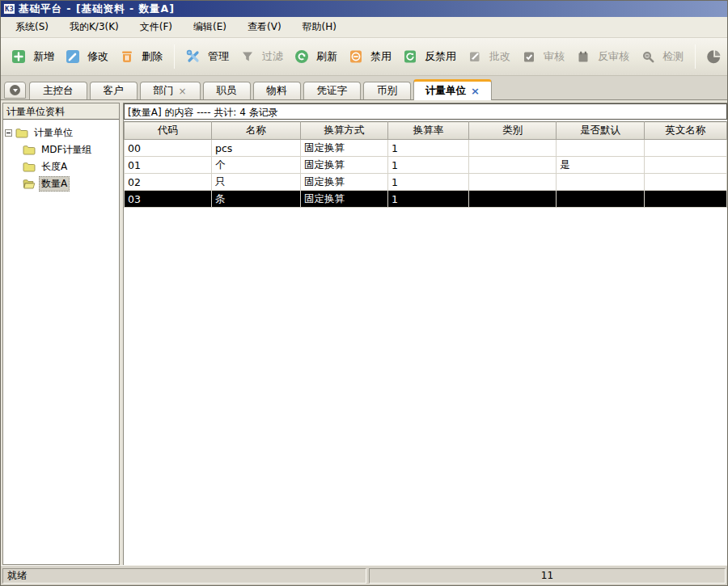 The width and height of the screenshot is (728, 586). I want to click on col-header-conversion-rate: 换算率, so click(429, 131).